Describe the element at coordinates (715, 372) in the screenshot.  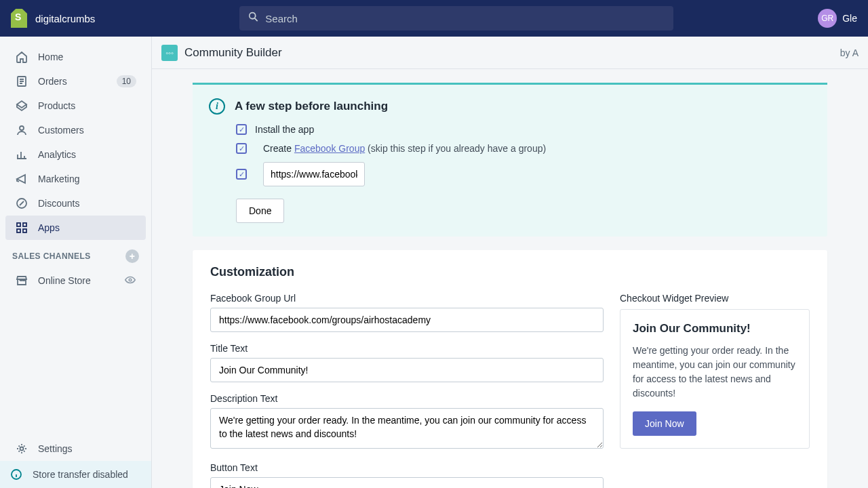
I see `widget-description: We're getting your order ready. In the m…` at that location.